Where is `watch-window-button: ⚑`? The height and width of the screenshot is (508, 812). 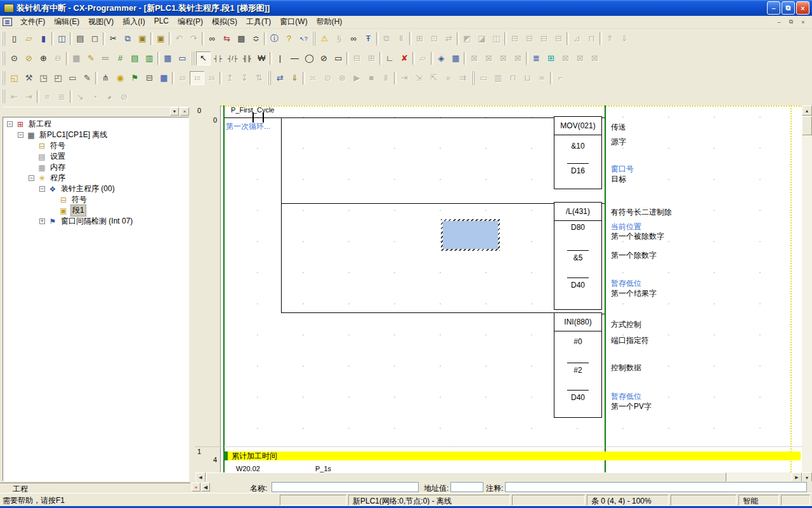 watch-window-button: ⚑ is located at coordinates (134, 78).